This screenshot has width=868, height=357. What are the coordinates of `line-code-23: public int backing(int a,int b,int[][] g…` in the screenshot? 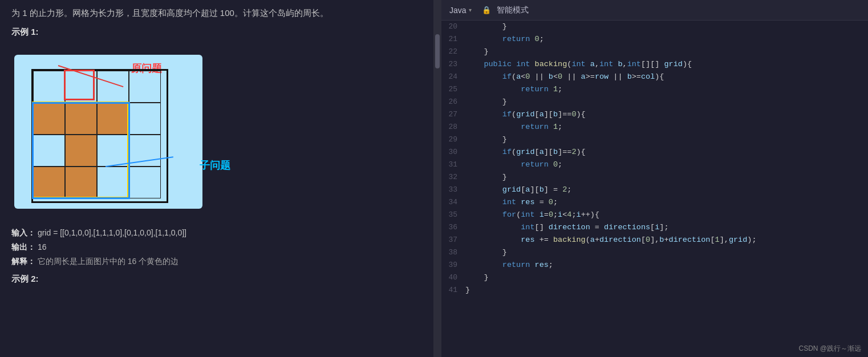 It's located at (667, 64).